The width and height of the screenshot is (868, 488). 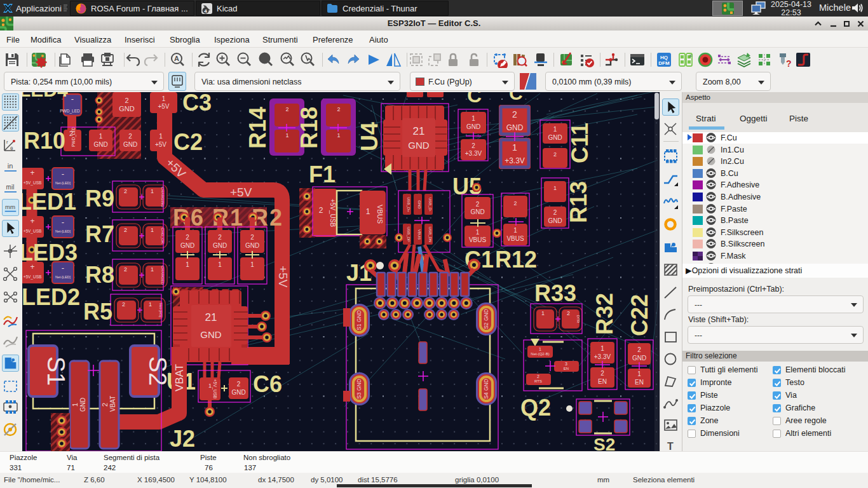 I want to click on svg-text: F, so click(x=691, y=56).